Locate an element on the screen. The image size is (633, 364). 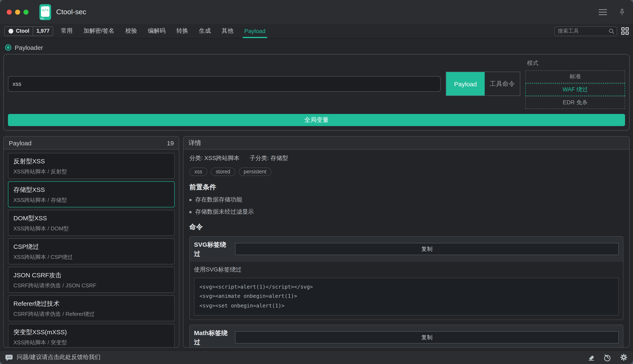
feedback-bubble-icon is located at coordinates (9, 357).